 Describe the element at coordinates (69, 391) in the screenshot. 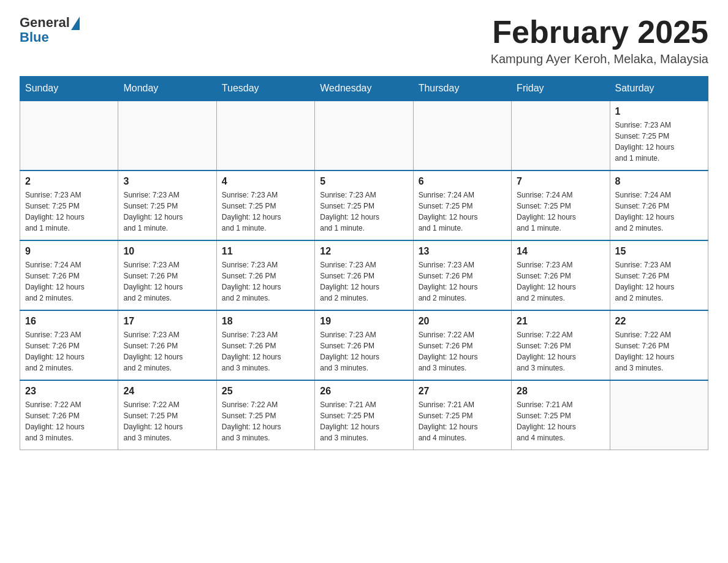

I see `day-number: 23` at that location.